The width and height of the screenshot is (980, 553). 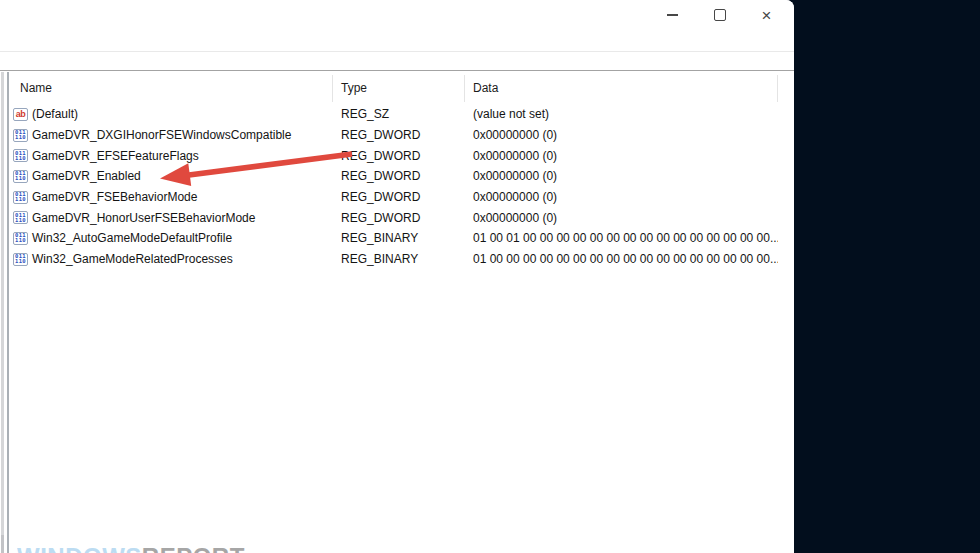 What do you see at coordinates (172, 238) in the screenshot?
I see `value-name-cell: 011110 Win32_AutoGameModeDefaultProfile` at bounding box center [172, 238].